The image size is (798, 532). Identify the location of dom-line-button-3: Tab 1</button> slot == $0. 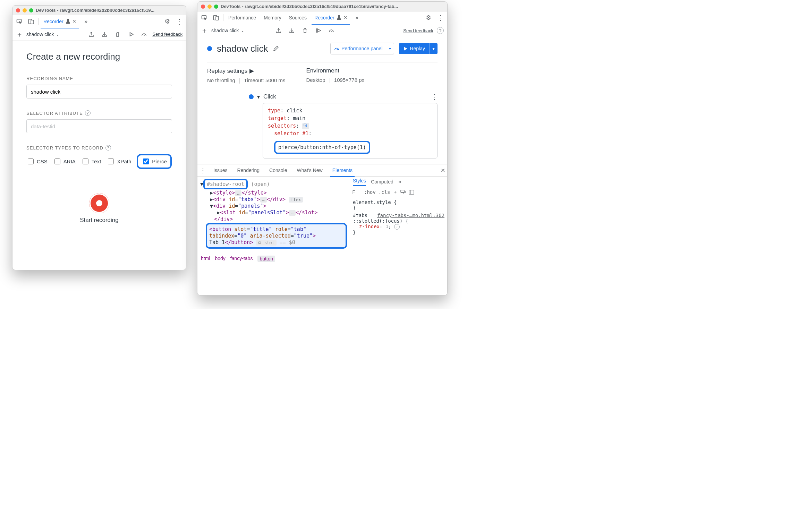
(276, 242).